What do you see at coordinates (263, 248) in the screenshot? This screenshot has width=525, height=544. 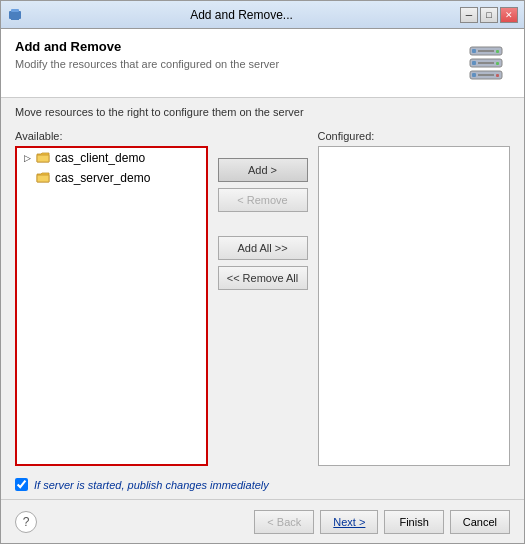 I see `add-all-button: Add All >>` at bounding box center [263, 248].